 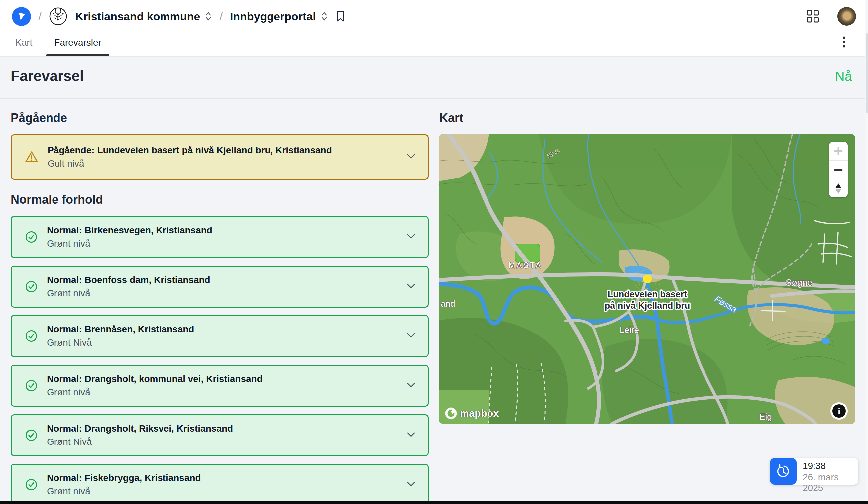 I want to click on apps-grid-icon, so click(x=813, y=17).